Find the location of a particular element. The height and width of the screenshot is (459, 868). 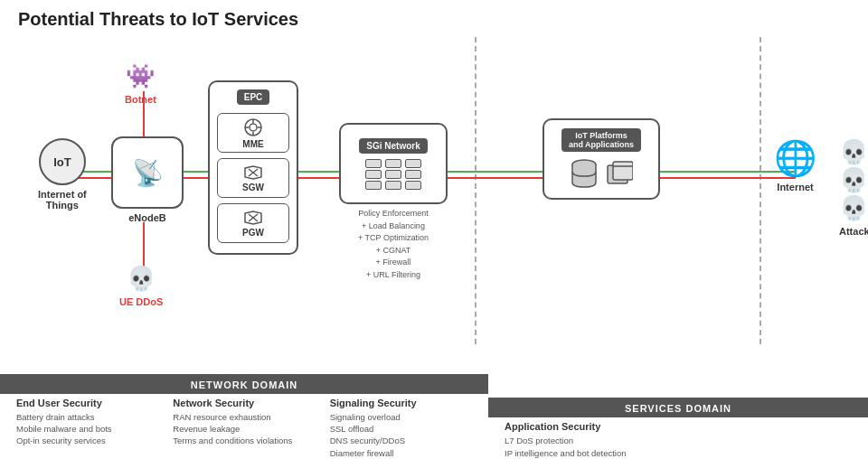

iot-circle: IoT is located at coordinates (62, 162).